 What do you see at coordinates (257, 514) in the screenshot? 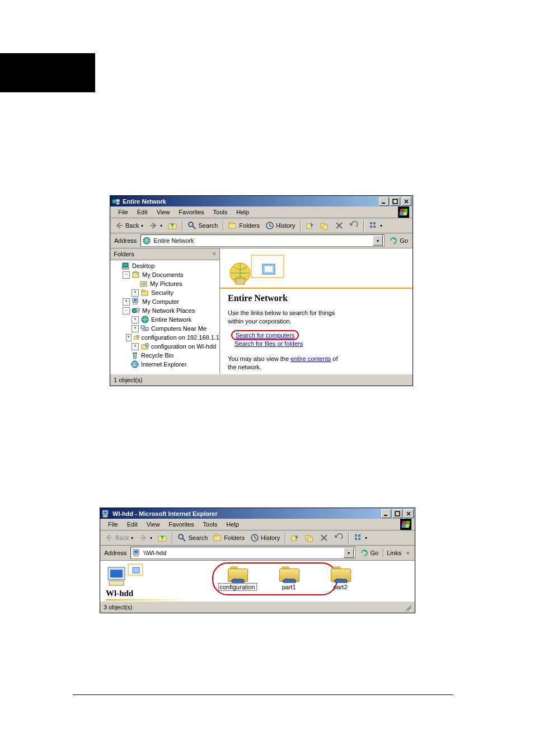
I see `titlebar: Wl-hdd - Microsoft Internet Explorer` at bounding box center [257, 514].